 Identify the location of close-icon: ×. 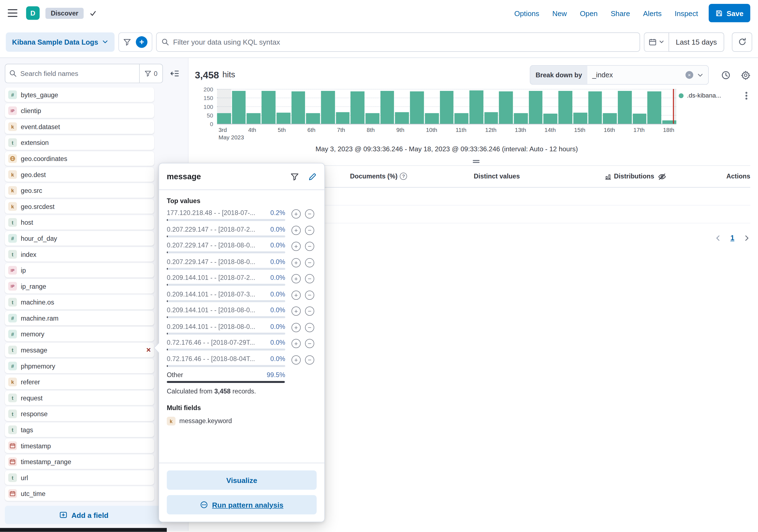
(149, 350).